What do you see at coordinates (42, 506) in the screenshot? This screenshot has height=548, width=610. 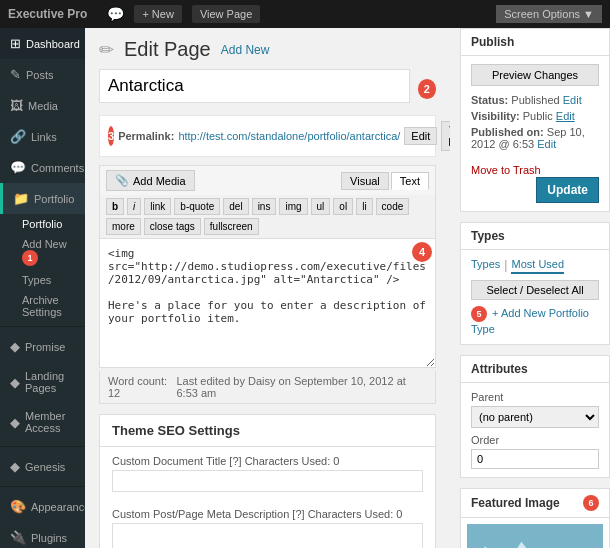 I see `sidebar-item-appearance: 🎨 Appearance` at bounding box center [42, 506].